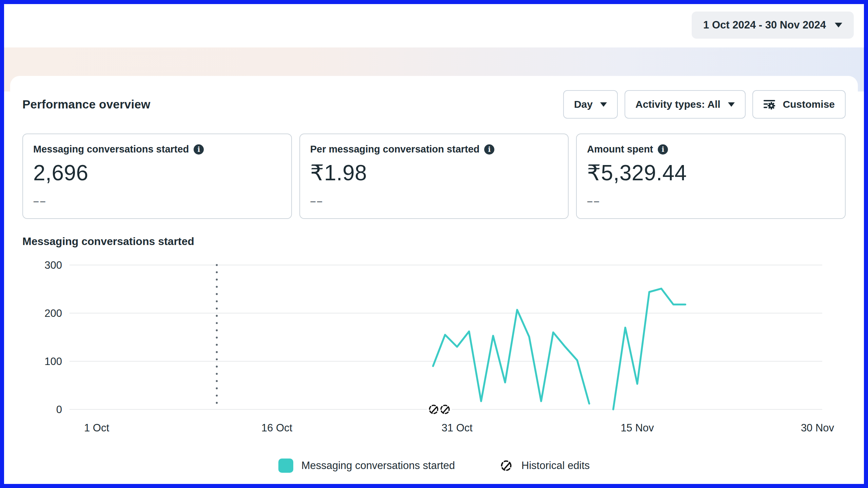  I want to click on granularity-label: Day, so click(583, 104).